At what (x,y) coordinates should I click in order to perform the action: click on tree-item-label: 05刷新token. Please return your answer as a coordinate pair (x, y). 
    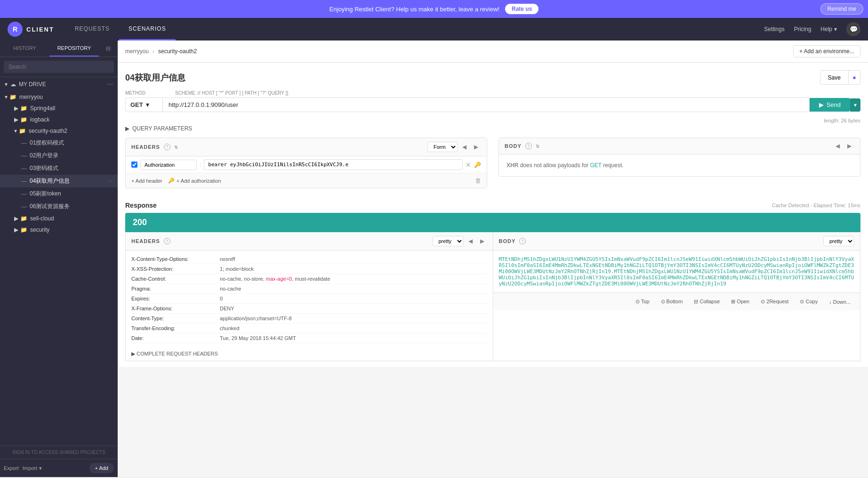
    Looking at the image, I should click on (45, 194).